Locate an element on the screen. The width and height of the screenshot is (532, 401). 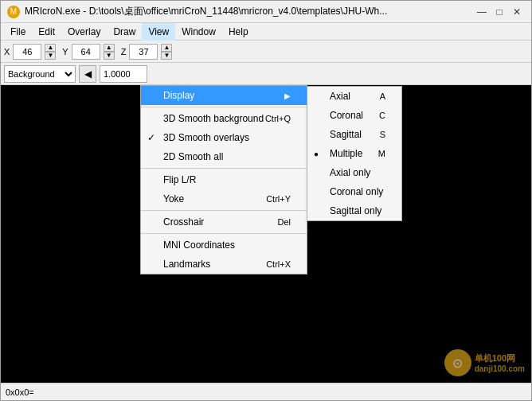
view-menu: Display ▶ Axial A Coronal C Sagit is located at coordinates (224, 180).